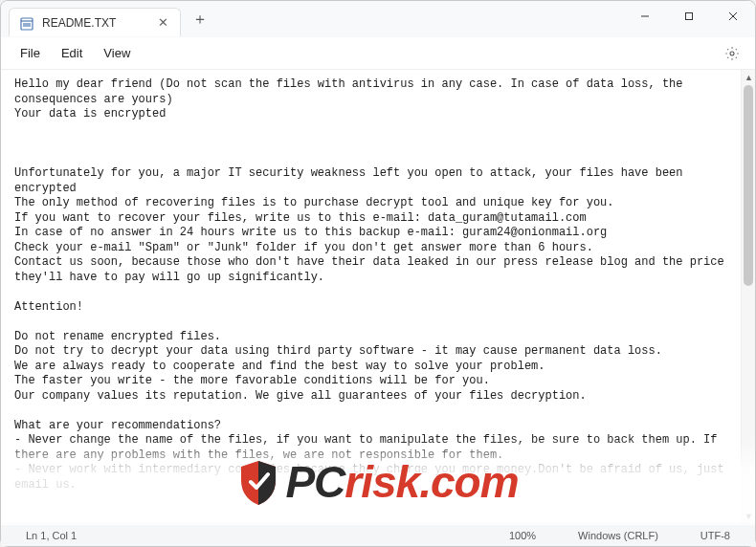 The image size is (756, 547). I want to click on new-tab-button: ＋, so click(200, 19).